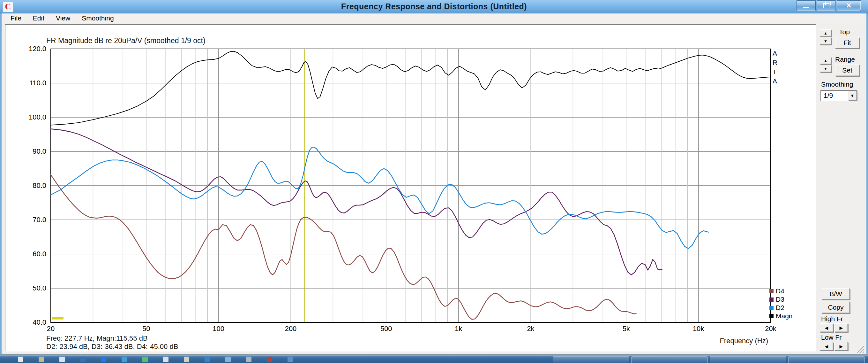 The image size is (868, 363). Describe the element at coordinates (845, 59) in the screenshot. I see `range-label: Range` at that location.